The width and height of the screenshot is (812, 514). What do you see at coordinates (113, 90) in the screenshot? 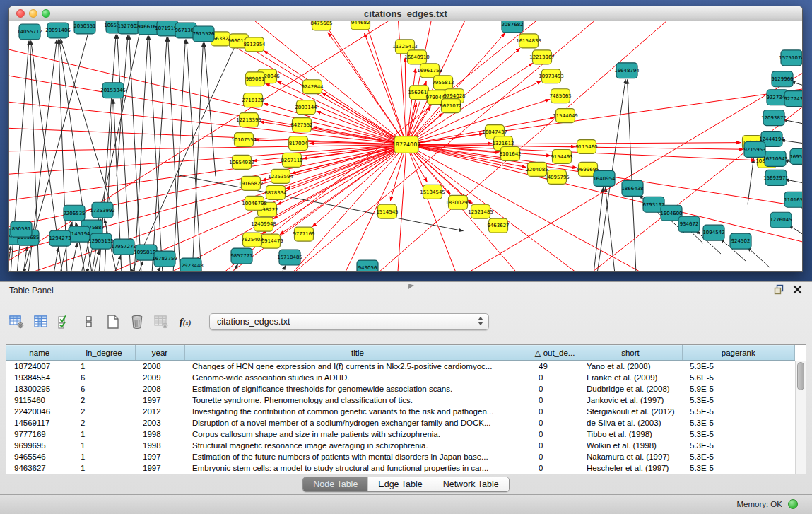
I see `graph-node-label: 20153346` at bounding box center [113, 90].